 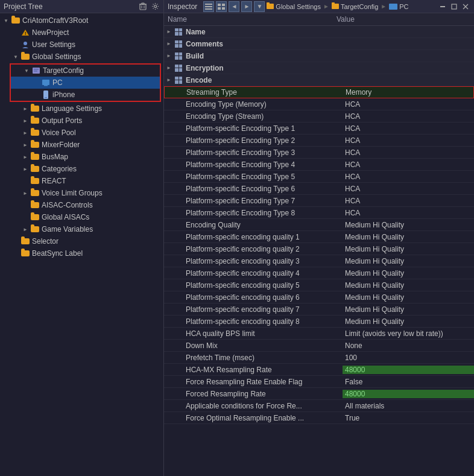 I want to click on row-force-optimal: Force Optimal Resampling Enable ... True, so click(x=319, y=418).